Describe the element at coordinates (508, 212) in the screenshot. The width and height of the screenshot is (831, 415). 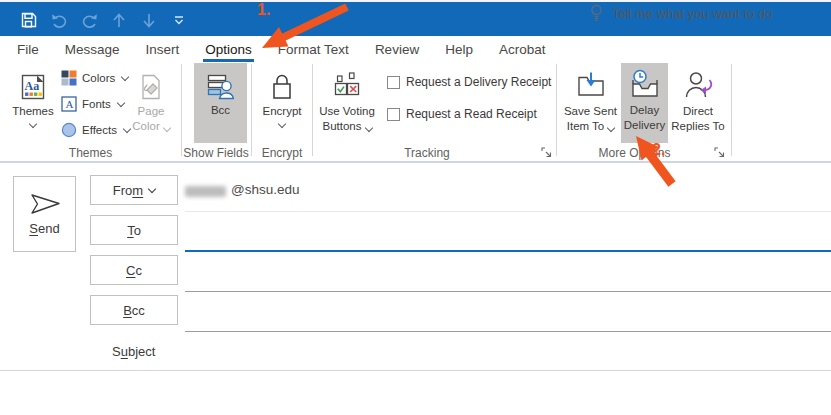
I see `from-field-line` at that location.